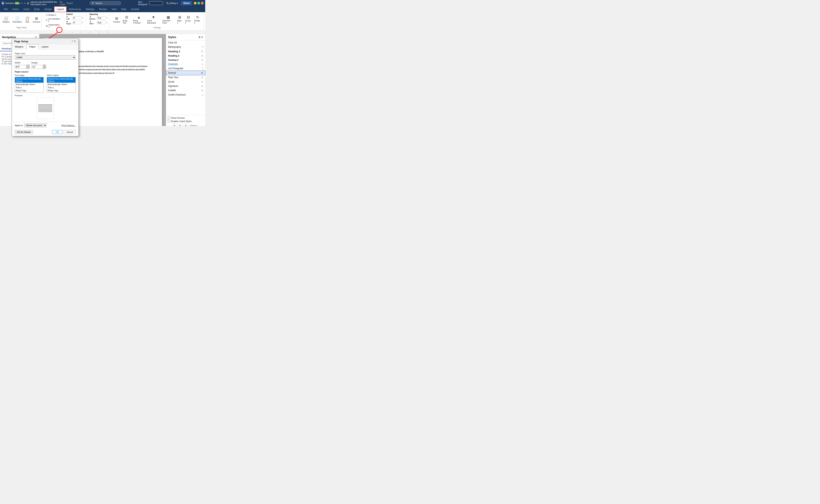 This screenshot has width=820, height=504. I want to click on tab-mailings: Mailings, so click(90, 9).